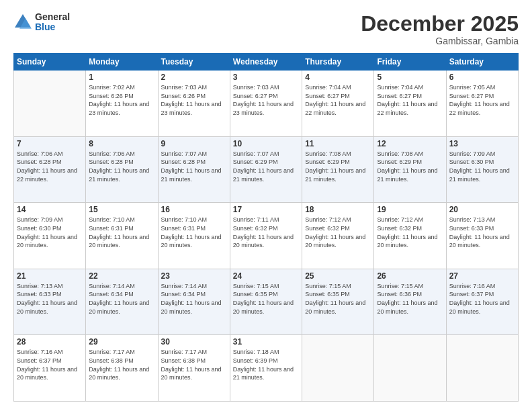  Describe the element at coordinates (122, 352) in the screenshot. I see `sunrise-text: Sunrise: 7:17 AM` at that location.